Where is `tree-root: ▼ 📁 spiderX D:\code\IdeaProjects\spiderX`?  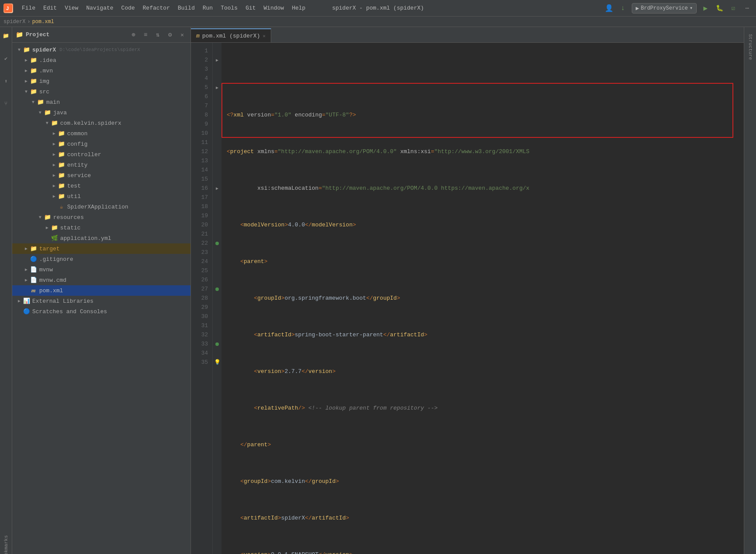 tree-root: ▼ 📁 spiderX D:\code\IdeaProjects\spiderX is located at coordinates (101, 50).